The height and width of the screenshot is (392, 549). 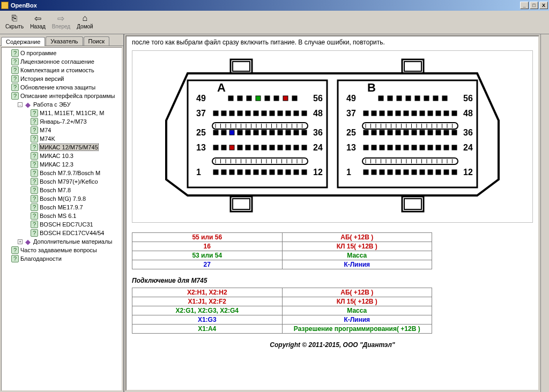 I want to click on expand-icon: -, so click(x=20, y=105).